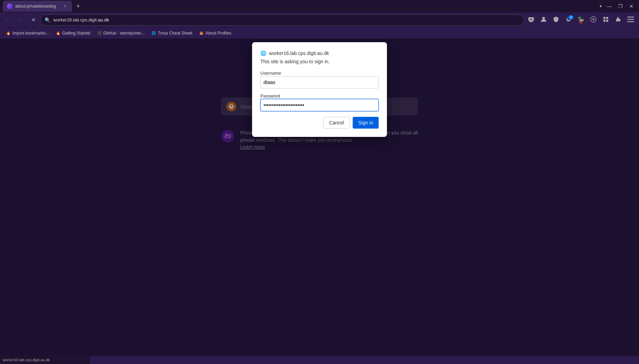  What do you see at coordinates (120, 33) in the screenshot?
I see `bookmark-github-xterm: ⬛ GitHub - xtermjs/xter...` at bounding box center [120, 33].